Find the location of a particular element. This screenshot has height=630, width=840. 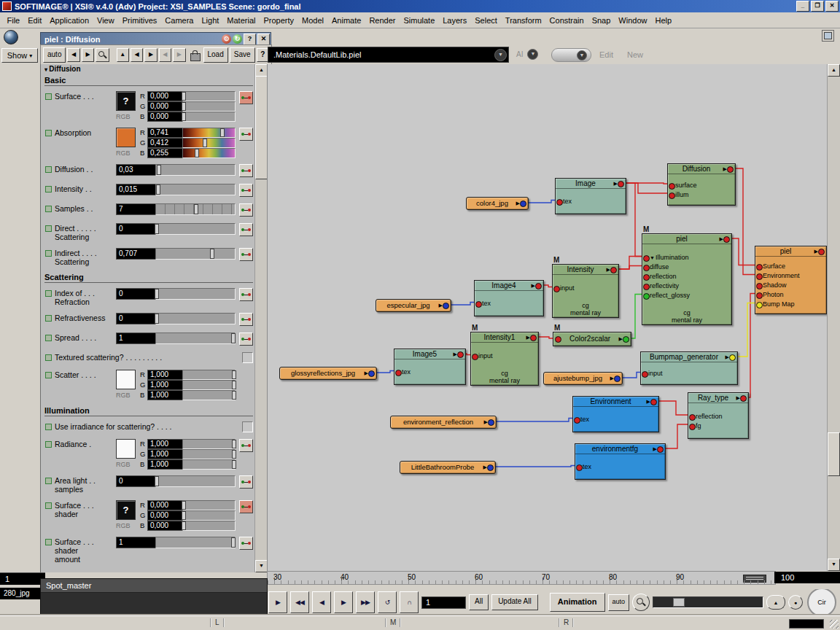

page-back-button: ◀ is located at coordinates (165, 55).